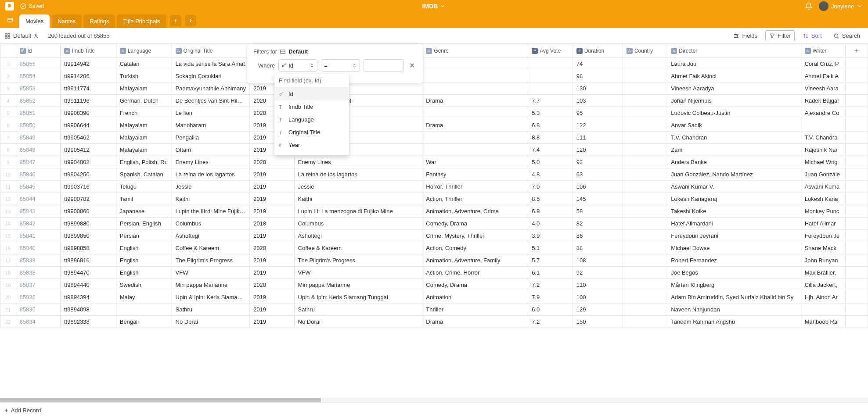 Image resolution: width=868 pixels, height=418 pixels. What do you see at coordinates (38, 211) in the screenshot?
I see `cell: 85843` at bounding box center [38, 211].